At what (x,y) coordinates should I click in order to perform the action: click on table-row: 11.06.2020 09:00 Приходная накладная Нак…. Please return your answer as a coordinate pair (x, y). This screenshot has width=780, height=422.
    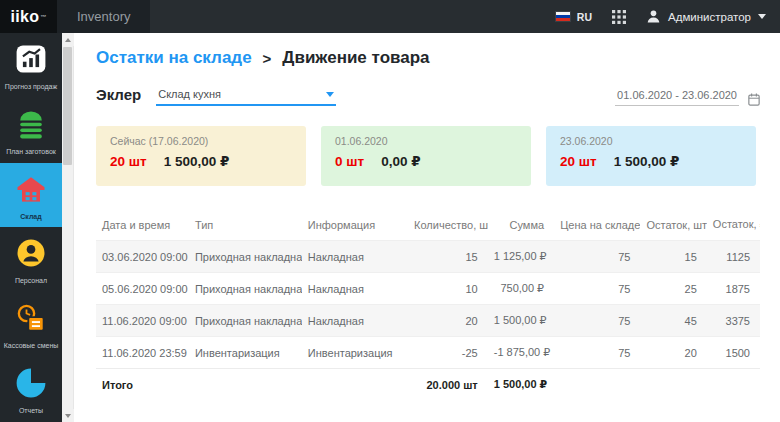
    Looking at the image, I should click on (428, 321).